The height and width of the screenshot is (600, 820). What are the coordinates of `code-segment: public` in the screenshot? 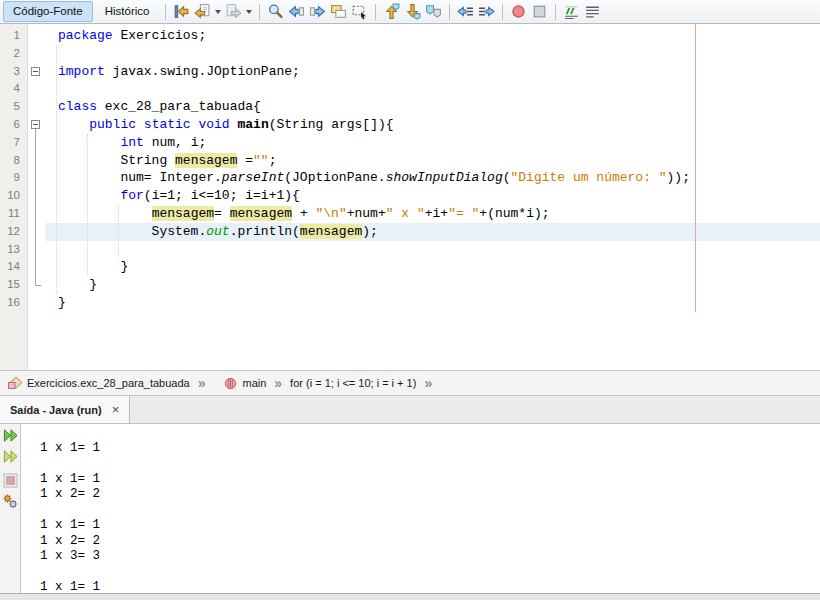 It's located at (112, 124).